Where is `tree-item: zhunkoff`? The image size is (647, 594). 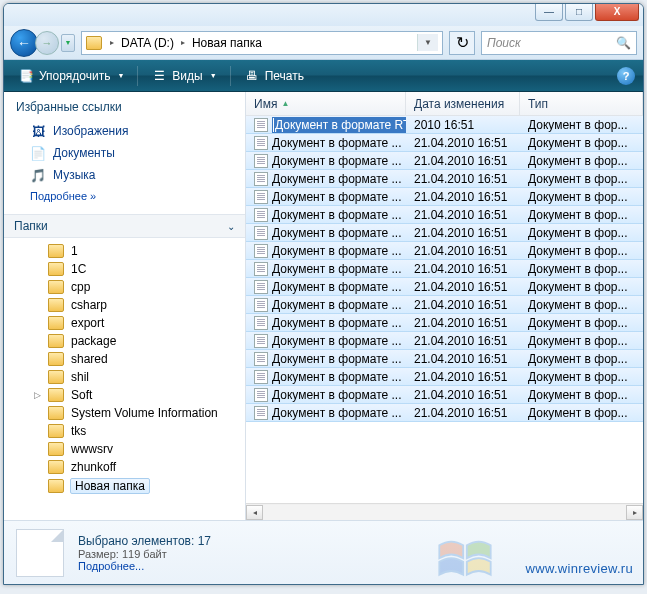 tree-item: zhunkoff is located at coordinates (124, 467).